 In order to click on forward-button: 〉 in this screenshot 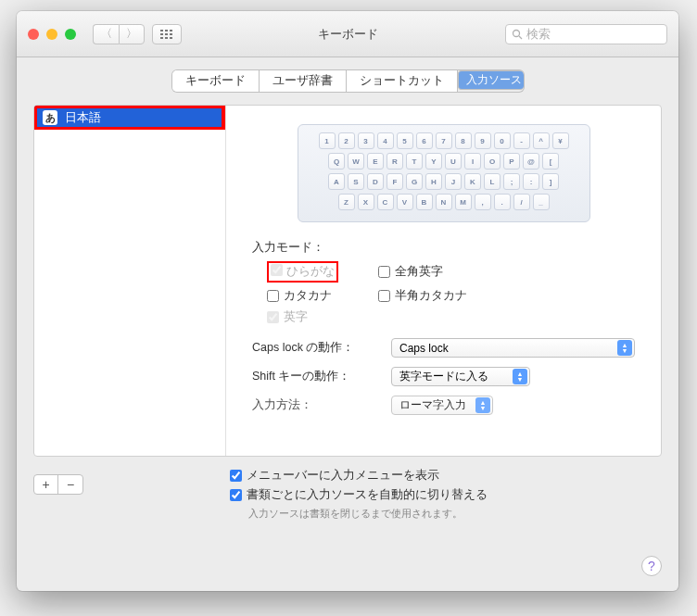, I will do `click(132, 34)`.